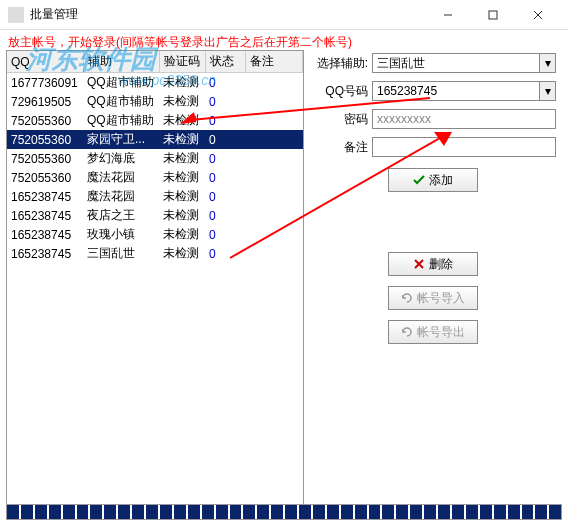 This screenshot has width=568, height=526. Describe the element at coordinates (464, 119) in the screenshot. I see `password-input` at that location.